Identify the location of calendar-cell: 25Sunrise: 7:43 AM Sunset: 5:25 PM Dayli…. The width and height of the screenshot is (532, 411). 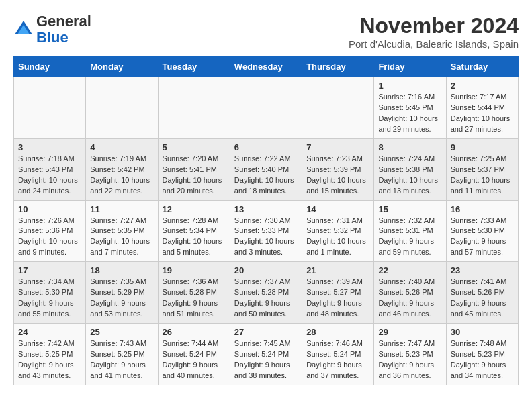
(122, 355).